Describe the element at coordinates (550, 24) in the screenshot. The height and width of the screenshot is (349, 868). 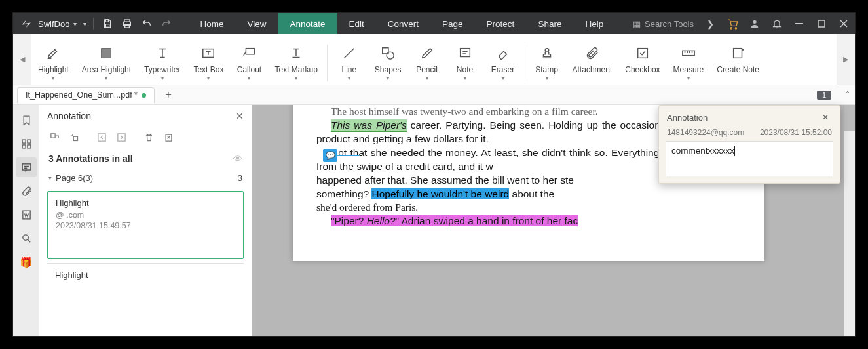
I see `tab-share: Share` at that location.